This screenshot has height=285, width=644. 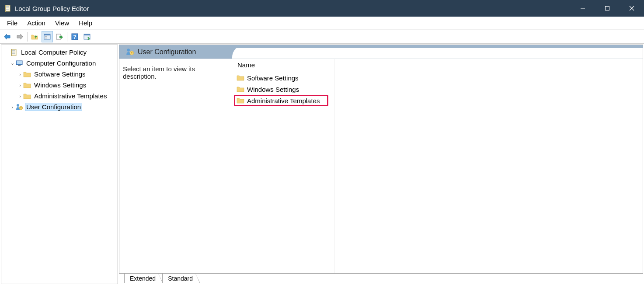 I want to click on forward-button, so click(x=20, y=37).